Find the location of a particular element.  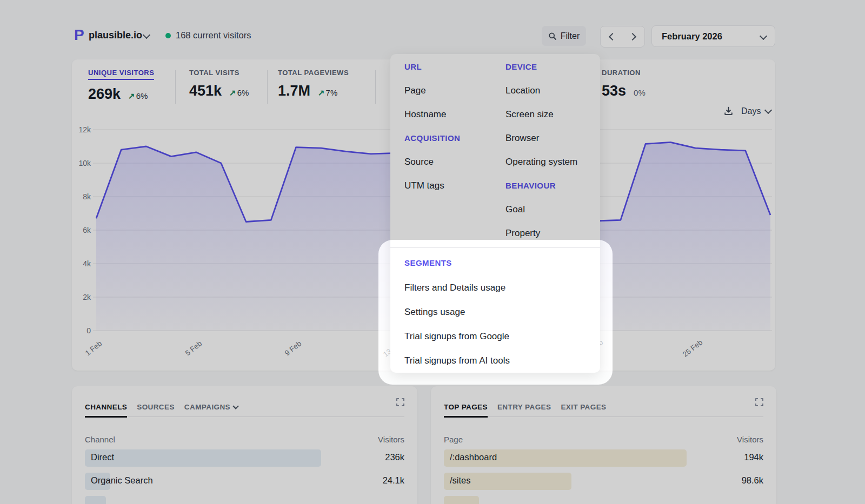

filter-menu-column: URLPageHostnameACQUISITIONSourceUTM tags is located at coordinates (455, 150).